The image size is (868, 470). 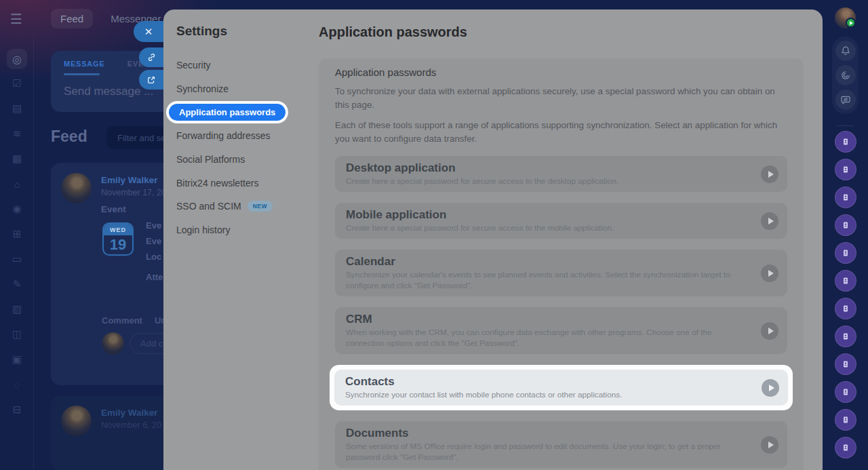 I want to click on status-play-badge, so click(x=850, y=23).